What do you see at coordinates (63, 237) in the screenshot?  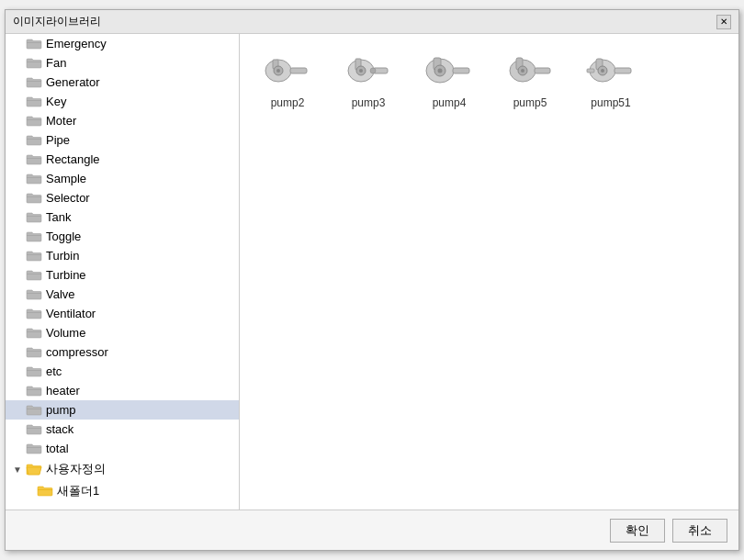 I see `tree-label-toggle: Toggle` at bounding box center [63, 237].